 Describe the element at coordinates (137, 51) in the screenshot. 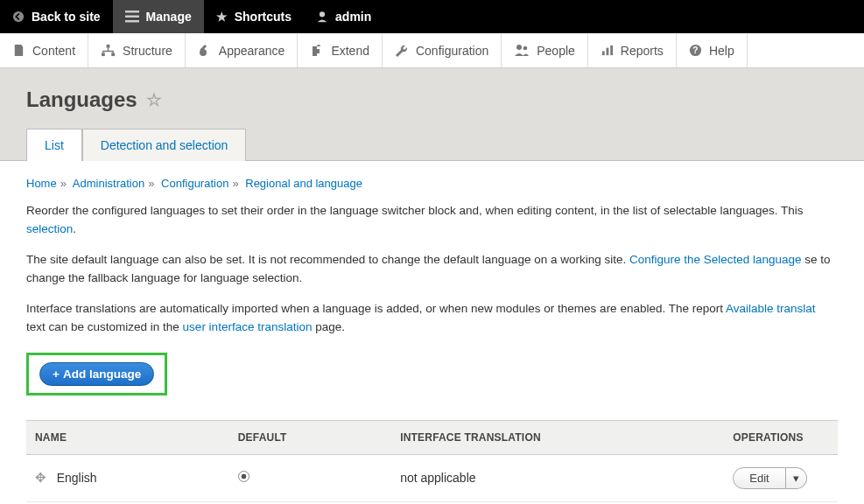

I see `menu-structure: Structure` at that location.